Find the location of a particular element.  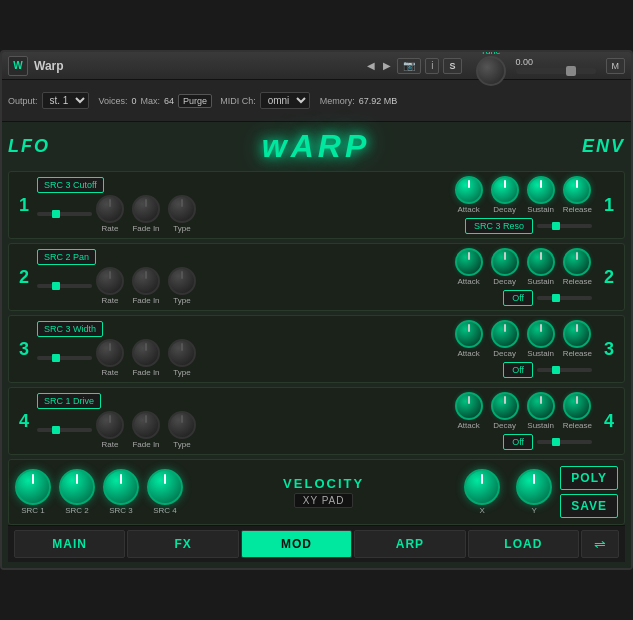

lfo-src-2: SRC 2 Pan is located at coordinates (66, 257).